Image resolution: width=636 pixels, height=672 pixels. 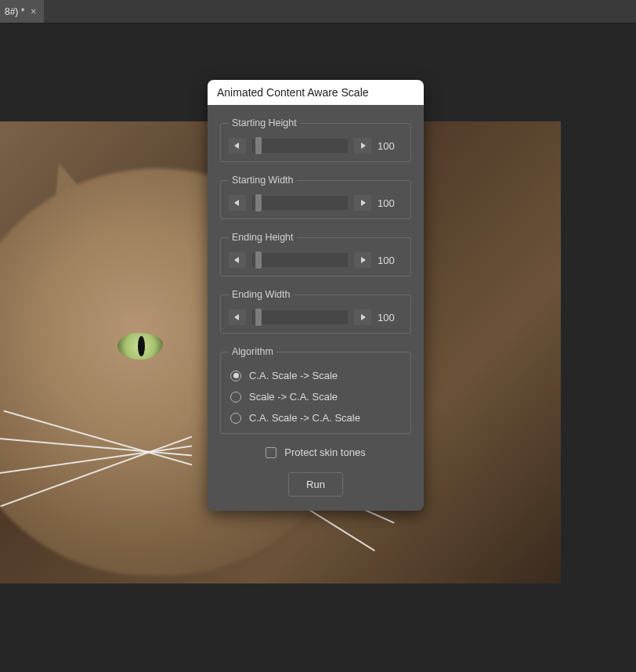 What do you see at coordinates (263, 237) in the screenshot?
I see `ending-height-label: Ending Height` at bounding box center [263, 237].